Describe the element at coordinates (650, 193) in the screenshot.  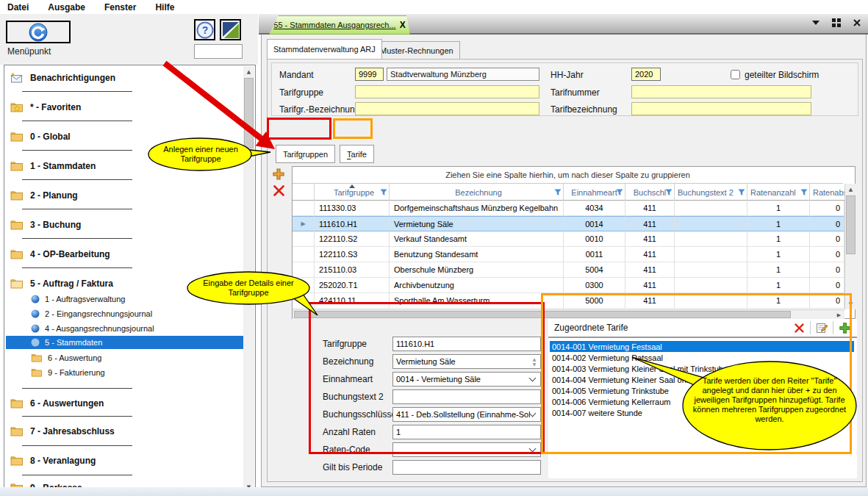
I see `header-buchschl: Buchschl` at that location.